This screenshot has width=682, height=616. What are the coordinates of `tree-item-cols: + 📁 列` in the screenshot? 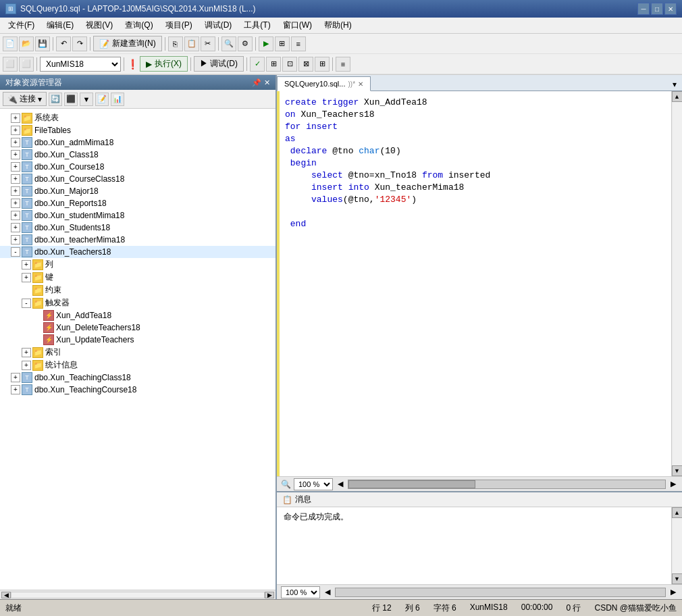 It's located at (138, 265).